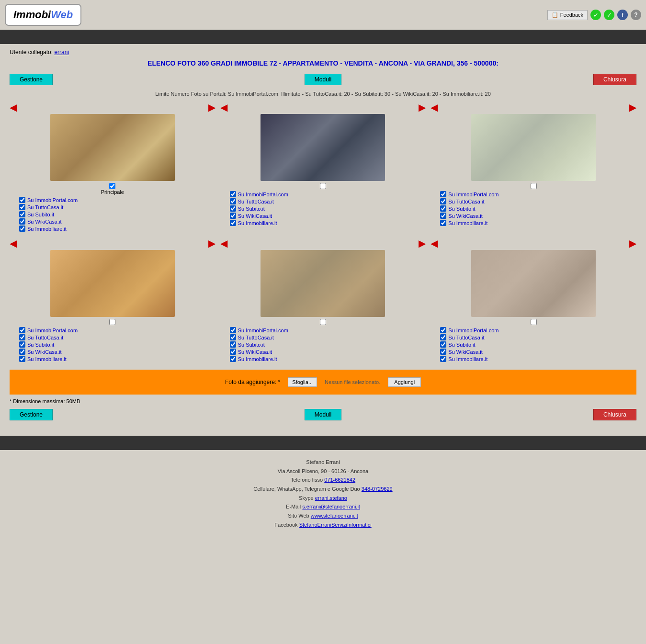 This screenshot has width=646, height=644. Describe the element at coordinates (255, 216) in the screenshot. I see `portal-label-2-3: Su WikiCasa.it` at that location.